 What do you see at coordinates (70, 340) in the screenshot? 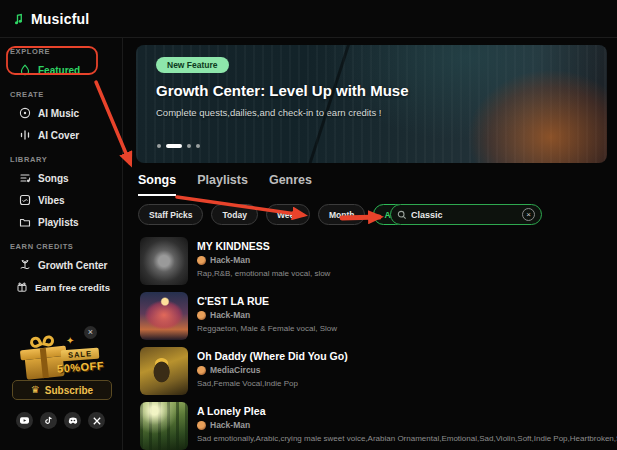
I see `sparkle-icon: ✦` at bounding box center [70, 340].